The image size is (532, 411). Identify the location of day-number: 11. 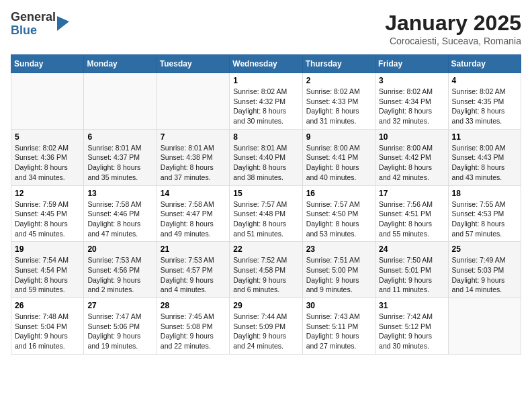
(485, 137).